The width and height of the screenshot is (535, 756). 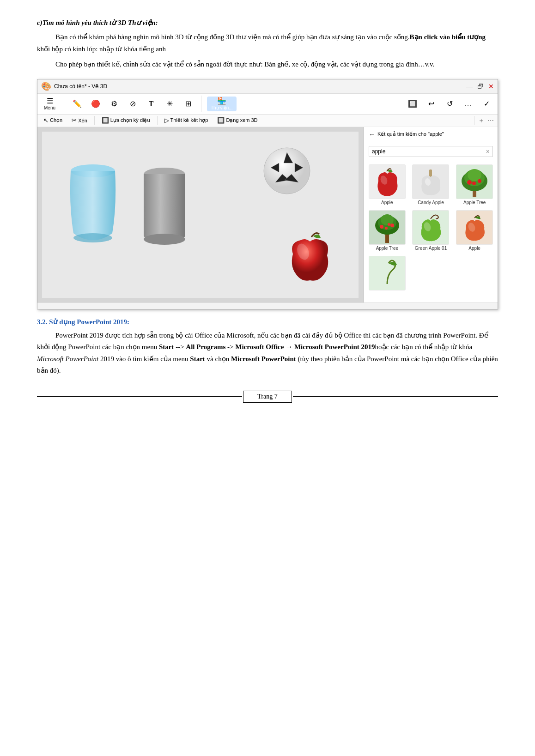 What do you see at coordinates (268, 322) in the screenshot?
I see `section-32-heading: 3.2. Sử dụng PowerPoint 2019:` at bounding box center [268, 322].